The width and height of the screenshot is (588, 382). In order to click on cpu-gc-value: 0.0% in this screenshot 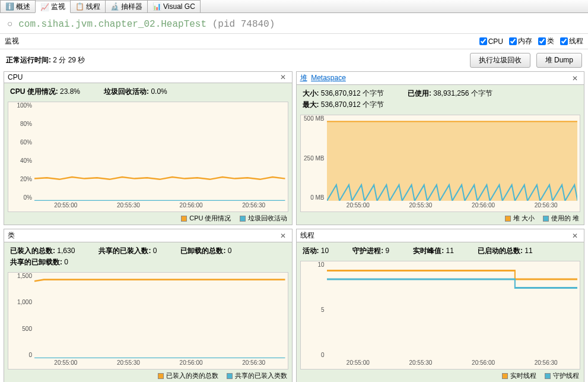, I will do `click(159, 91)`.